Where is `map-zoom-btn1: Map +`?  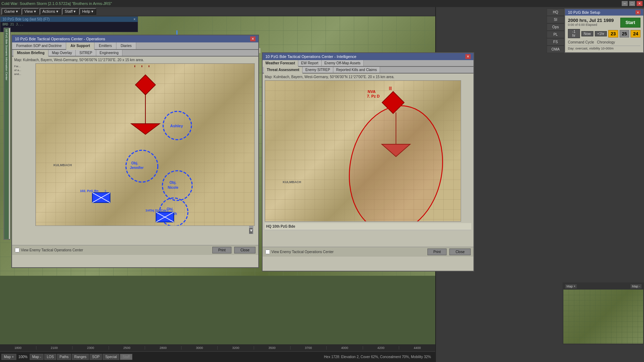 map-zoom-btn1: Map + is located at coordinates (571, 286).